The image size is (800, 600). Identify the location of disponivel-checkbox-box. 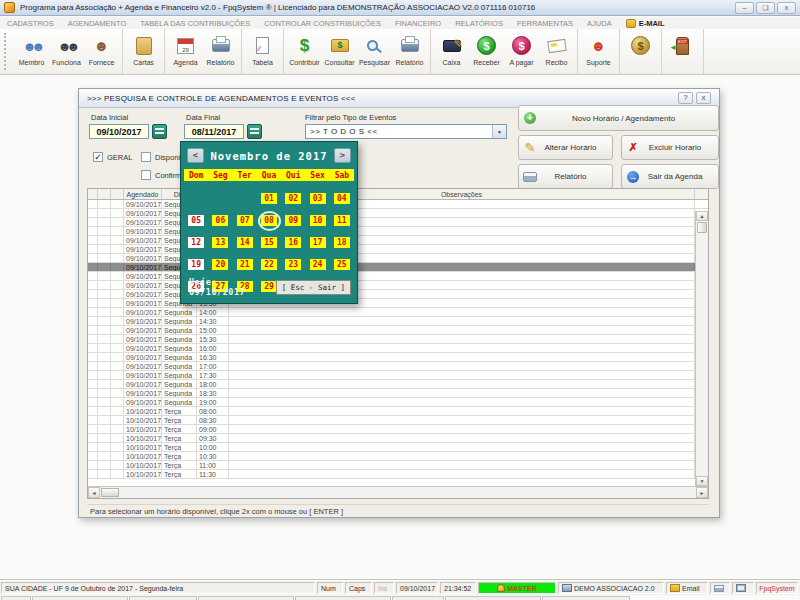
(146, 157).